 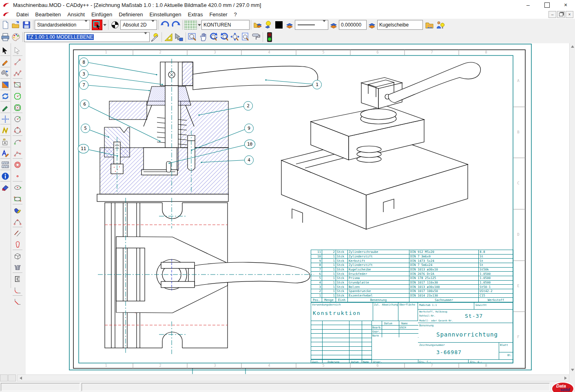 I want to click on tool-line, so click(x=18, y=62).